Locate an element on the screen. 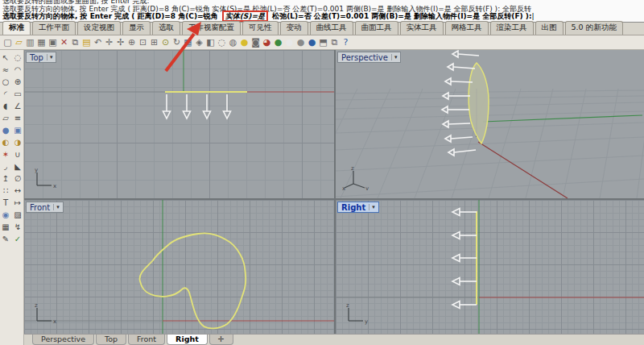 The height and width of the screenshot is (345, 644). zoom-selected-icon: ⊙ is located at coordinates (166, 42).